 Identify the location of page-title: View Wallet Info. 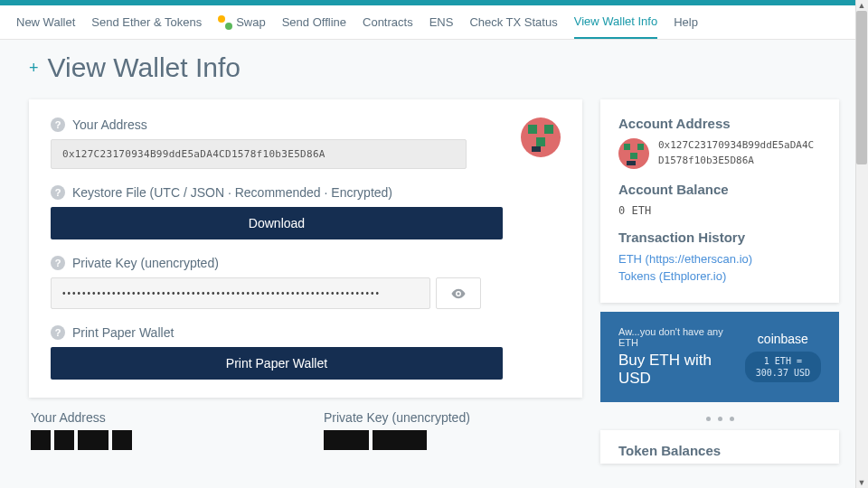
(145, 68).